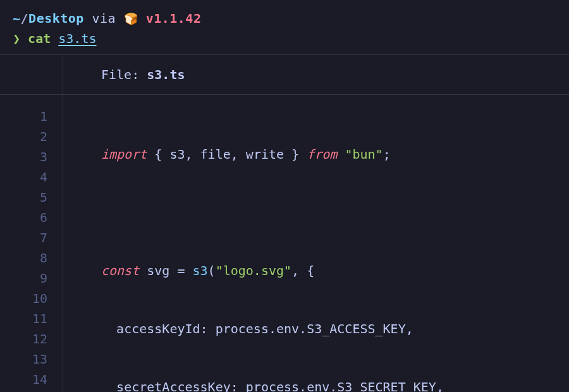  I want to click on code-line: const svg = s3("logo.svg", {, so click(272, 271).